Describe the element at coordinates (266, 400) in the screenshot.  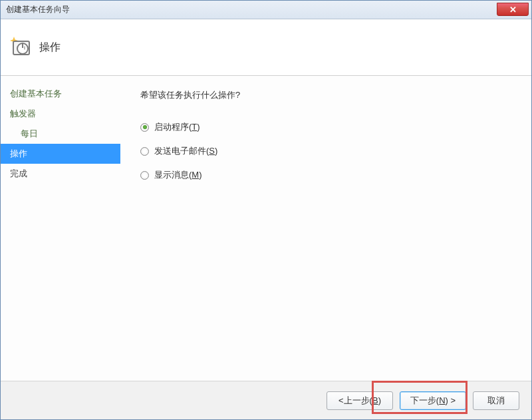
I see `wizard-footer: <上一步(B) 下一步(N) > 取消` at that location.